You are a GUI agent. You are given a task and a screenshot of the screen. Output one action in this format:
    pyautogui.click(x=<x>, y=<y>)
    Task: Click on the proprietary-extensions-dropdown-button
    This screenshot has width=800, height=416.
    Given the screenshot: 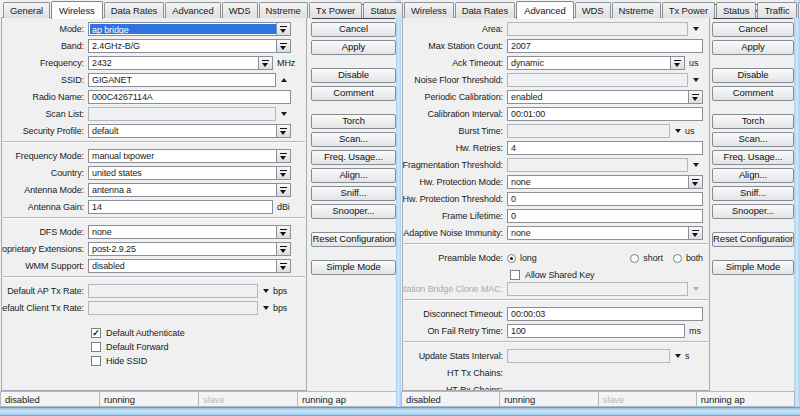 What is the action you would take?
    pyautogui.click(x=283, y=249)
    